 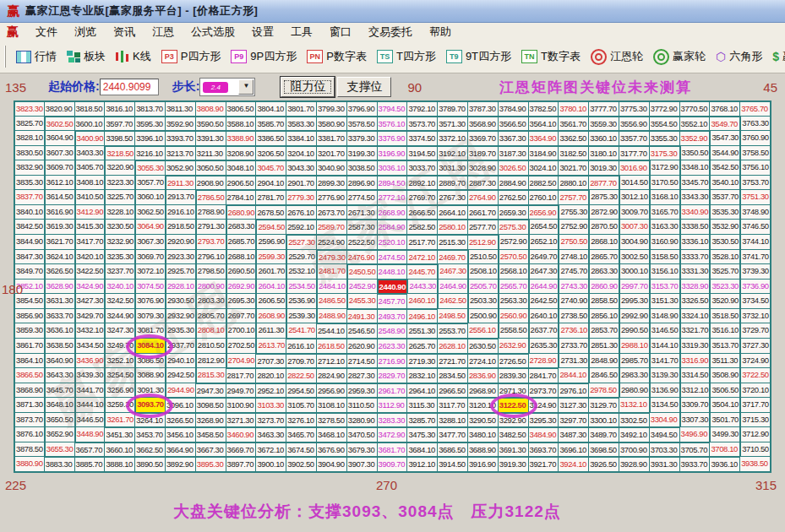 I want to click on grid-cell: 3242.50, so click(x=119, y=301).